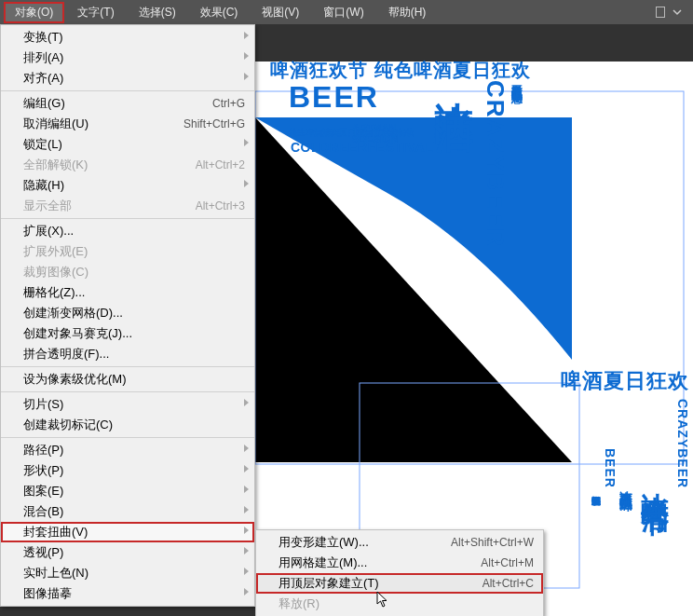 The width and height of the screenshot is (693, 616). Describe the element at coordinates (134, 594) in the screenshot. I see `object-menu-item-31-label: 图像描摹` at that location.